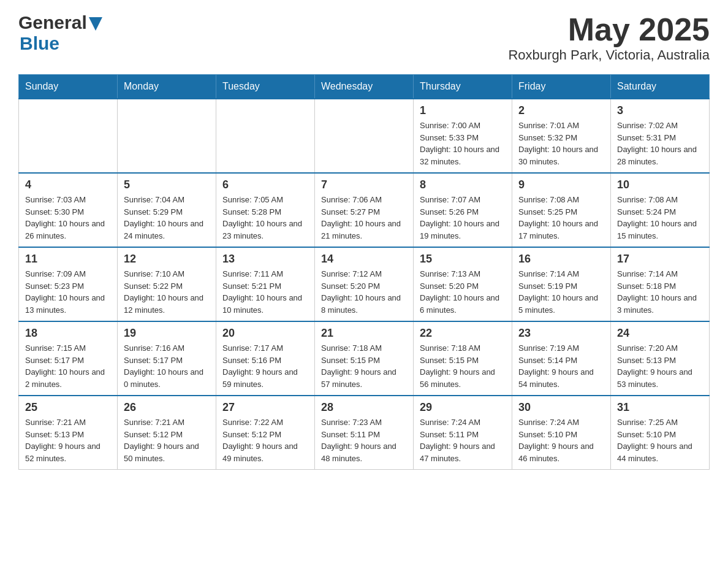 This screenshot has width=728, height=563. What do you see at coordinates (68, 185) in the screenshot?
I see `day-number: 4` at bounding box center [68, 185].